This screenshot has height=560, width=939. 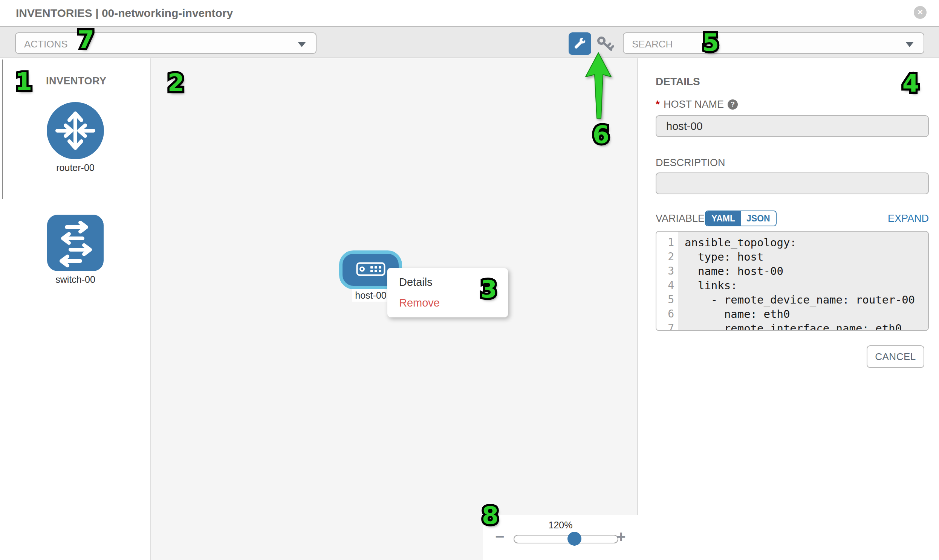 I want to click on title-bar: INVENTORIES | 00-networking-inventory ✕, so click(x=470, y=14).